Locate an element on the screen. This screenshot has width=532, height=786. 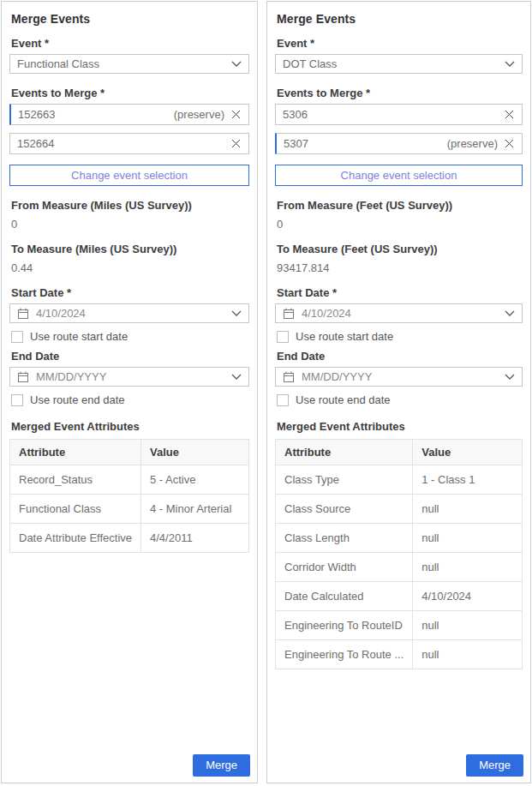
attribute-cell: Engineering To Route ... is located at coordinates (344, 655).